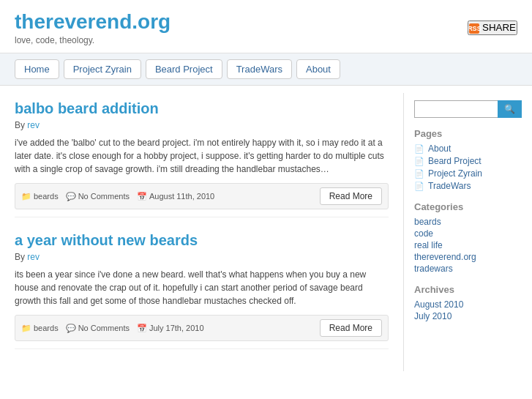  What do you see at coordinates (71, 328) in the screenshot?
I see `comment-icon-2: 💬` at bounding box center [71, 328].